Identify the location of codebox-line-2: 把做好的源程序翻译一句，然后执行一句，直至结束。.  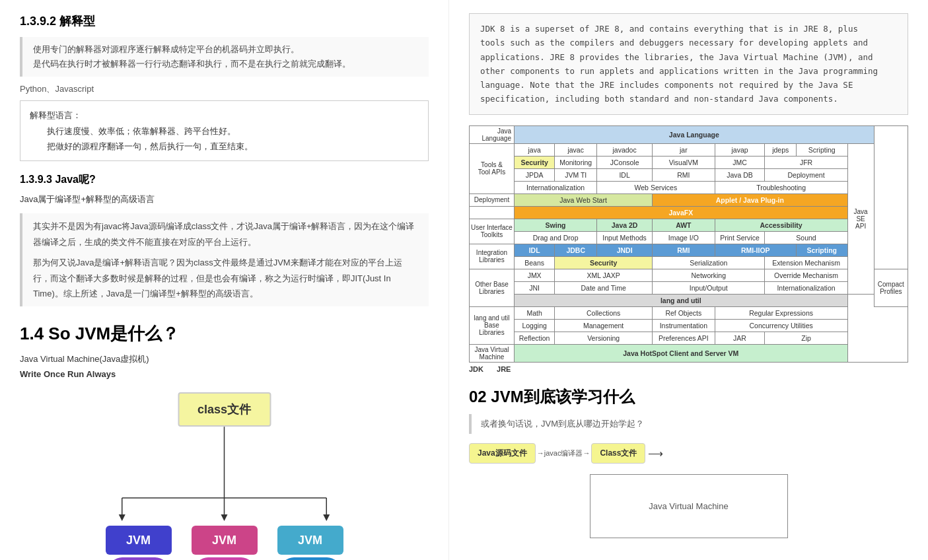
(225, 147).